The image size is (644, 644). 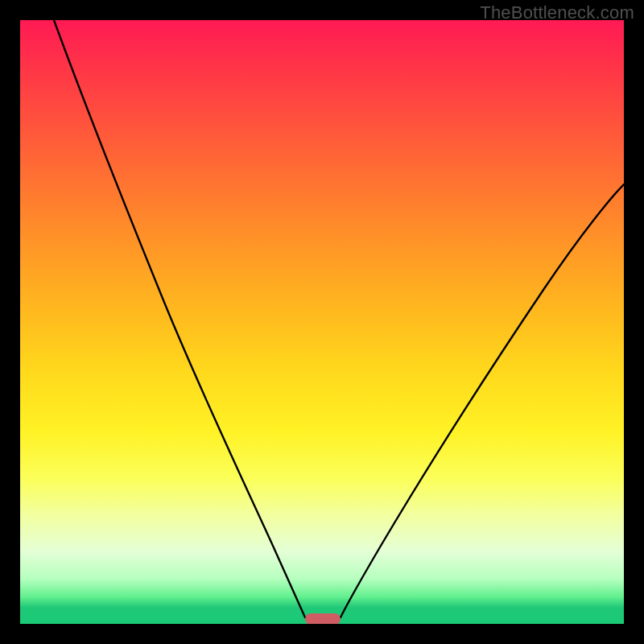 What do you see at coordinates (323, 618) in the screenshot?
I see `optimal-marker` at bounding box center [323, 618].